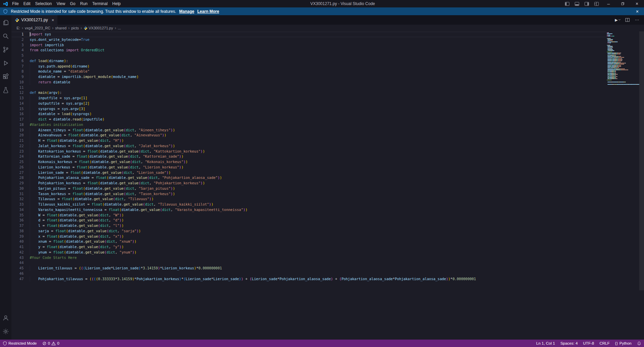 The height and width of the screenshot is (347, 644). What do you see at coordinates (99, 28) in the screenshot?
I see `breadcrumb-item: VX3001271.py` at bounding box center [99, 28].